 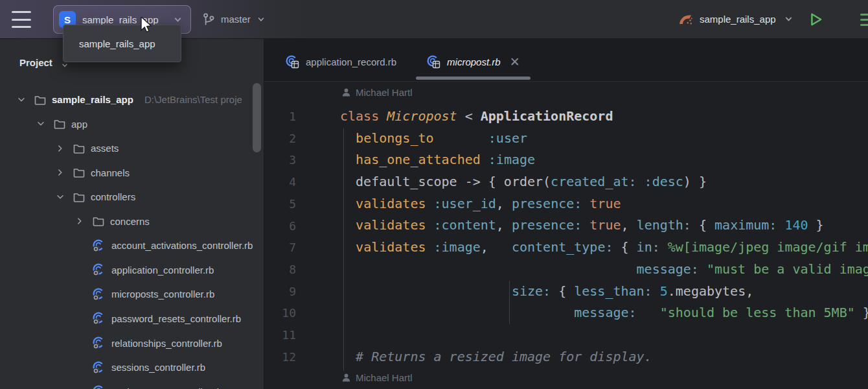 What do you see at coordinates (604, 204) in the screenshot?
I see `code-line-5: validates :user_id, presence: true` at bounding box center [604, 204].